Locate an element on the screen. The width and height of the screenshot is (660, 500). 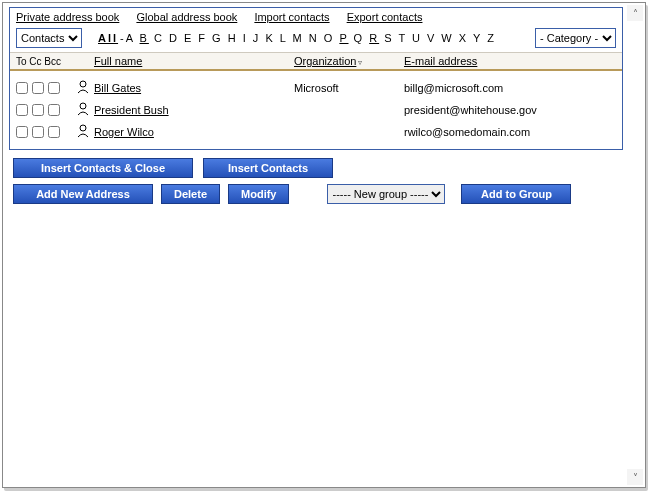
link-export-contacts: Export contacts is located at coordinates (385, 17).